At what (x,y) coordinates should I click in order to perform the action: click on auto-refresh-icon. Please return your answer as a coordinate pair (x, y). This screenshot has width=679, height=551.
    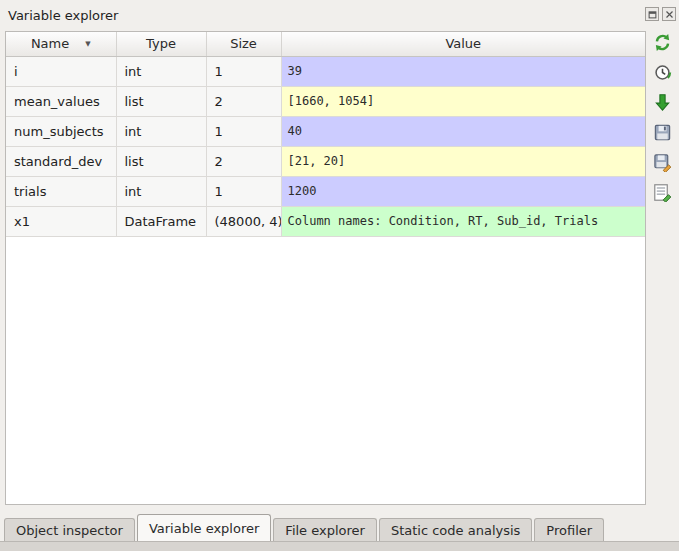
    Looking at the image, I should click on (663, 72).